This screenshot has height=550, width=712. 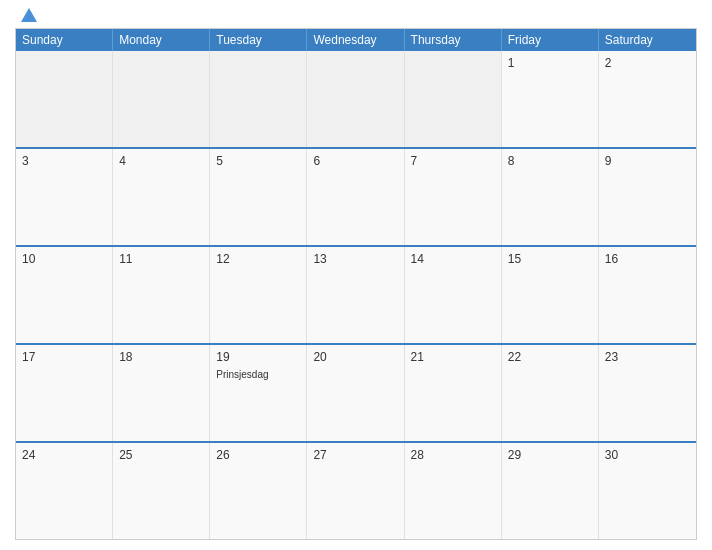 What do you see at coordinates (648, 456) in the screenshot?
I see `day-number: 30` at bounding box center [648, 456].